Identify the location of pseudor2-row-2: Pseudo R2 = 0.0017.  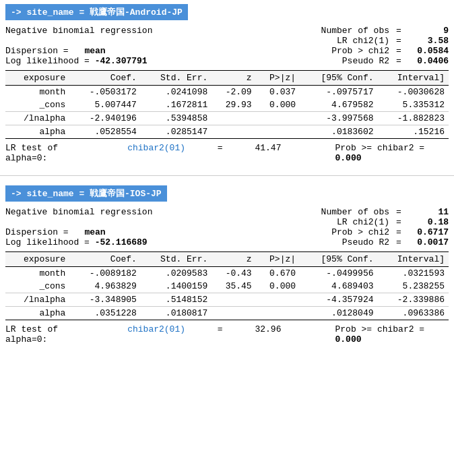
(338, 243).